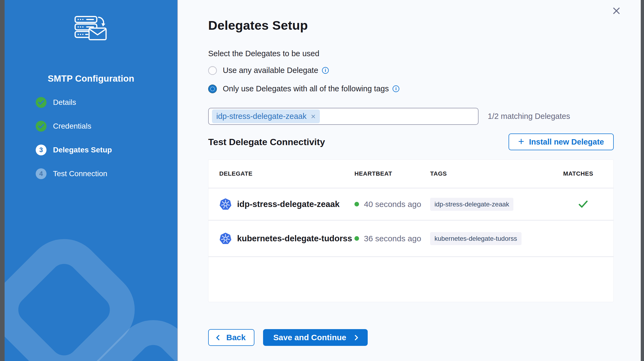 The width and height of the screenshot is (644, 361). I want to click on delegate-name: idp-stress-delegate-zeaak, so click(288, 204).